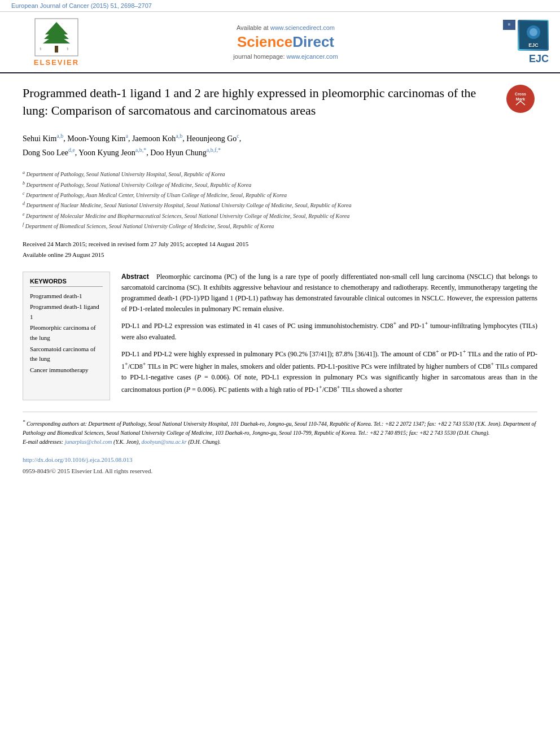 This screenshot has height=747, width=560. I want to click on crossmark-badge: Cross Mark, so click(522, 101).